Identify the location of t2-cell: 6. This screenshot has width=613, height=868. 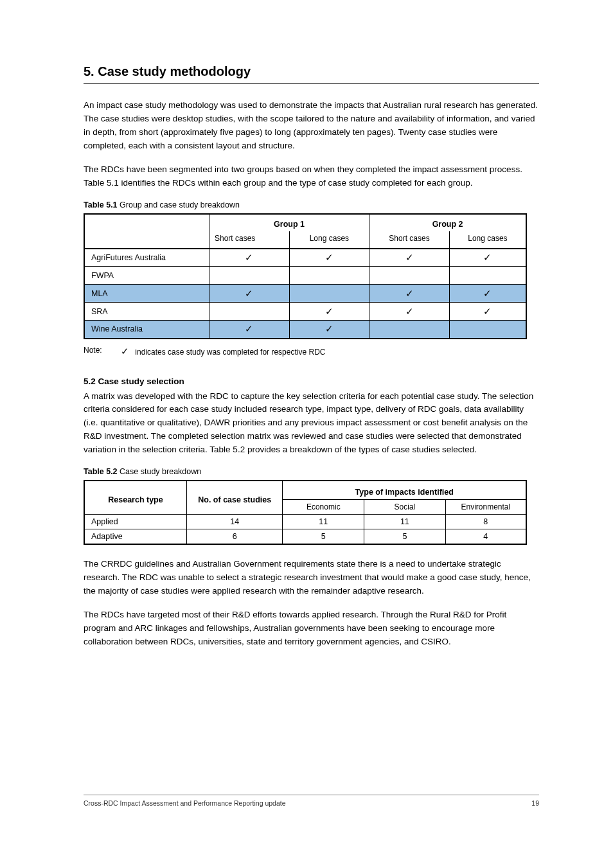
(234, 537).